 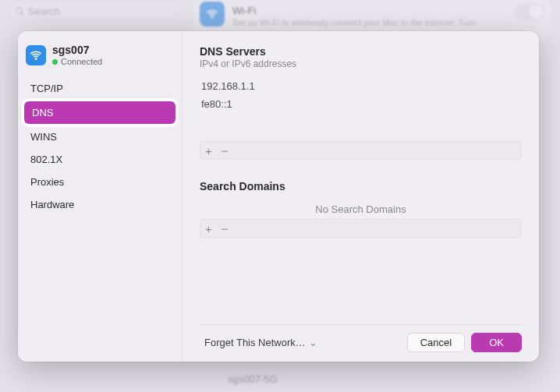 I want to click on forget-network-label: Forget This Network…, so click(x=255, y=343).